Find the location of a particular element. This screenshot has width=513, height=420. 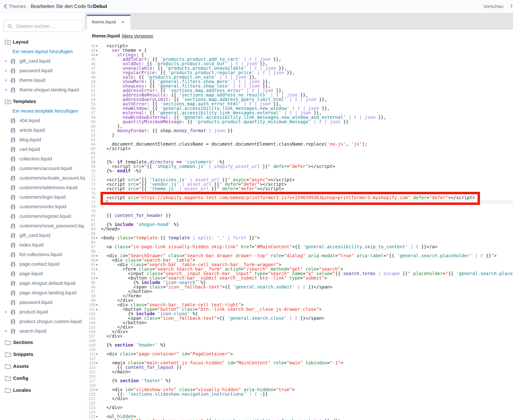

code-line: 70 {%- endif -%} is located at coordinates (299, 171).